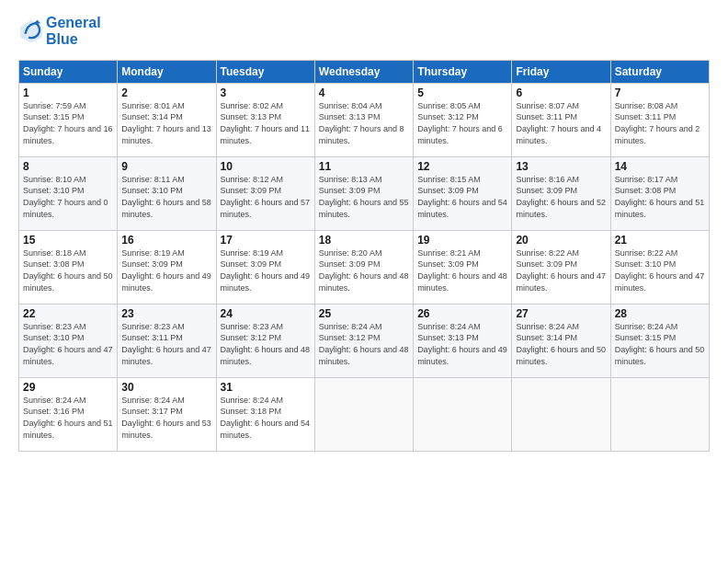  Describe the element at coordinates (660, 270) in the screenshot. I see `day-info: Sunrise: 8:22 AMSunset: 3:10 PMDaylight:…` at that location.